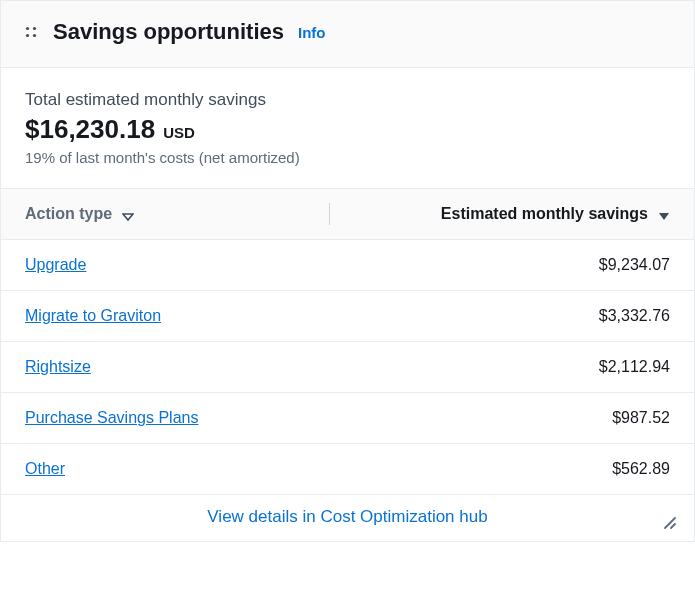 The image size is (695, 605). Describe the element at coordinates (45, 468) in the screenshot. I see `action-type-link: Other` at that location.